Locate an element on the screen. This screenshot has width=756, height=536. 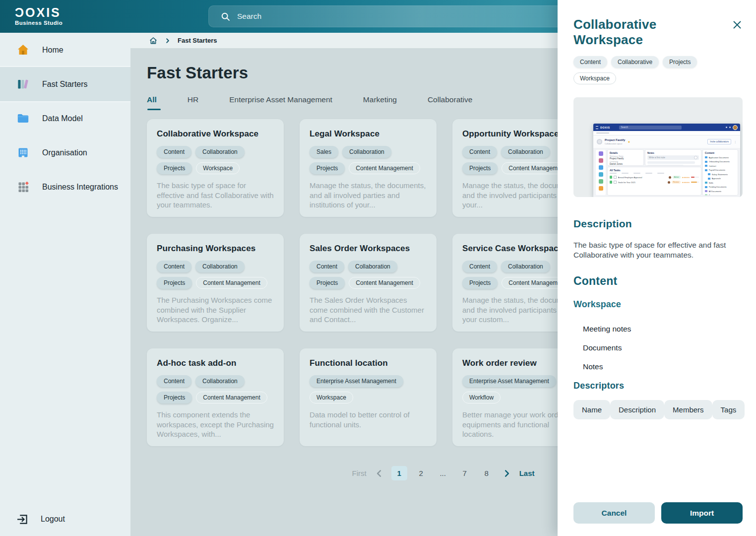
pagination-next-icon is located at coordinates (507, 473).